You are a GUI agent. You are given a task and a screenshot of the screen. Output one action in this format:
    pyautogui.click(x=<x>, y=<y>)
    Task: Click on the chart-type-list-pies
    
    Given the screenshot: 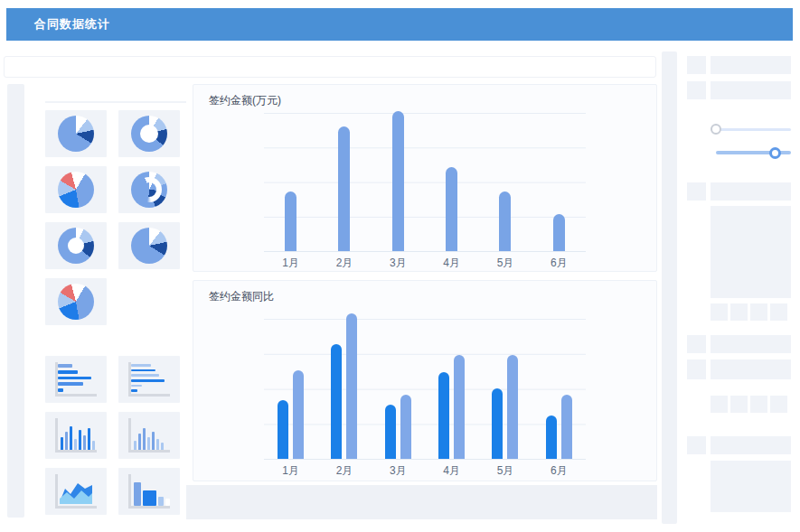 What is the action you would take?
    pyautogui.click(x=113, y=218)
    